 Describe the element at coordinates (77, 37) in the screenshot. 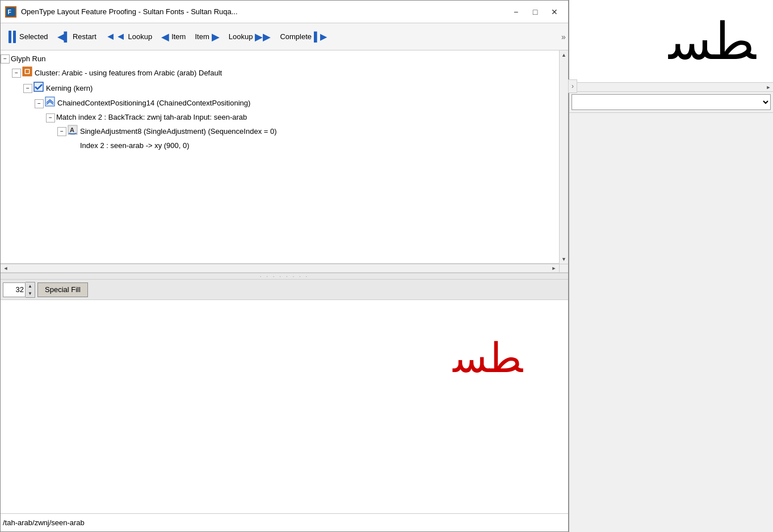

I see `restart-button: ◀▌ Restart` at that location.